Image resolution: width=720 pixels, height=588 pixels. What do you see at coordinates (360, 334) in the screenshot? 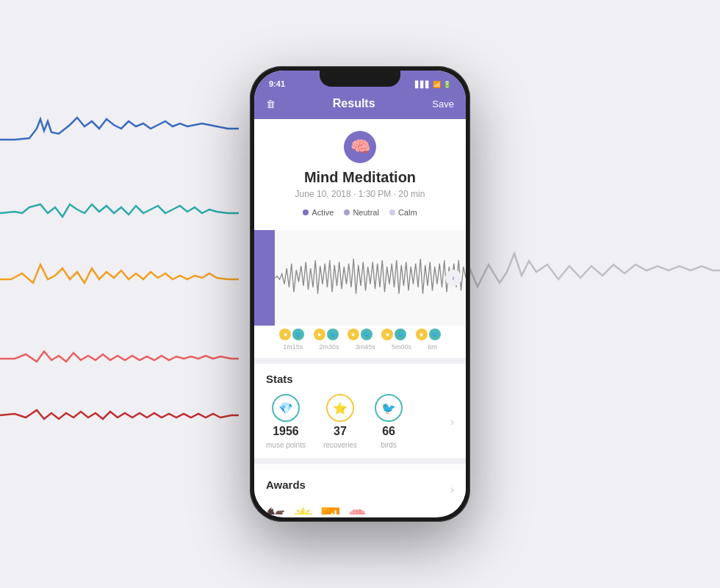
I see `timeline-pair-3: ★ 🐦` at bounding box center [360, 334].